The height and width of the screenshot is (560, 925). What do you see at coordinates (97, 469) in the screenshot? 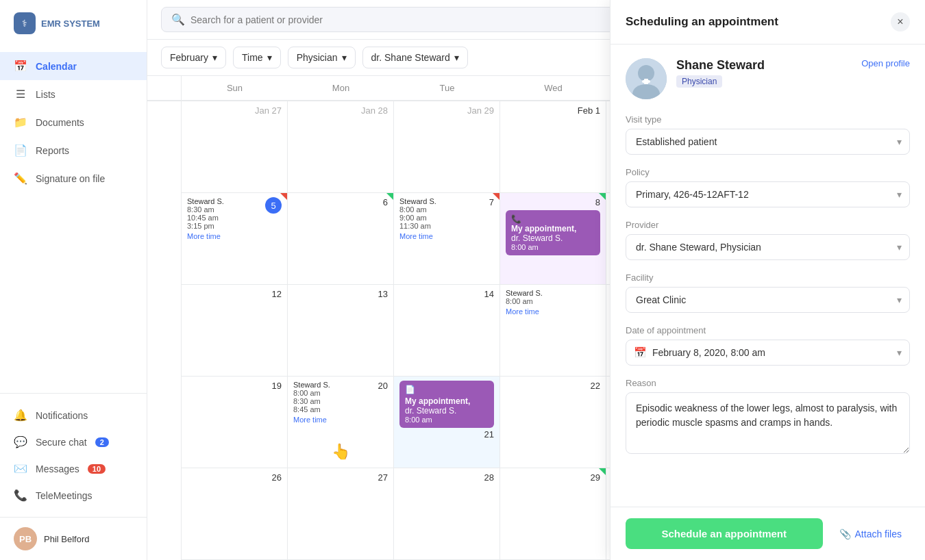
I see `messages-badge: 10` at bounding box center [97, 469].